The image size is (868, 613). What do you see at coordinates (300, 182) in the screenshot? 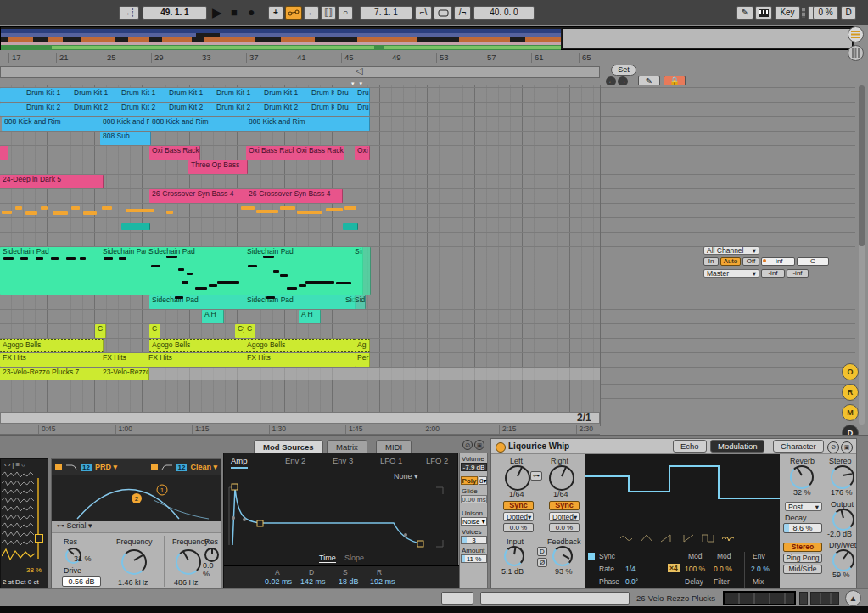
I see `track-lane: 24-Deep in Dark 5` at bounding box center [300, 182].